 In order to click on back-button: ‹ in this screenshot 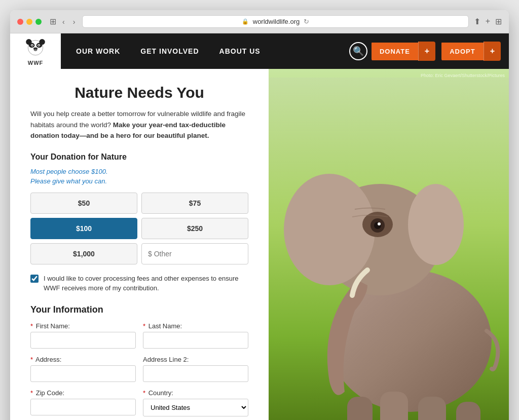, I will do `click(64, 22)`.